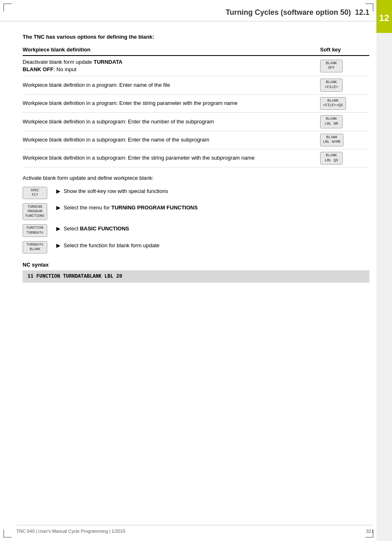  I want to click on step-text: ▶ Select BASIC FUNCTIONS, so click(213, 228).